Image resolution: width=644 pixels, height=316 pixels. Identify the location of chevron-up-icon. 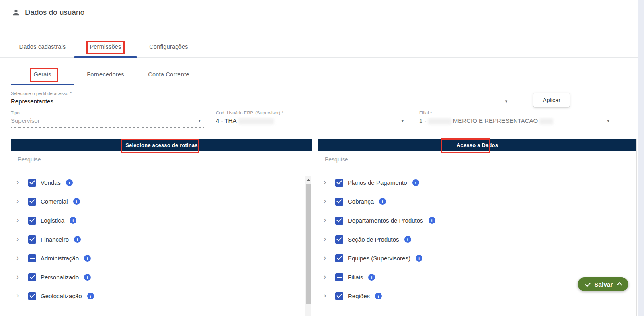
(619, 285).